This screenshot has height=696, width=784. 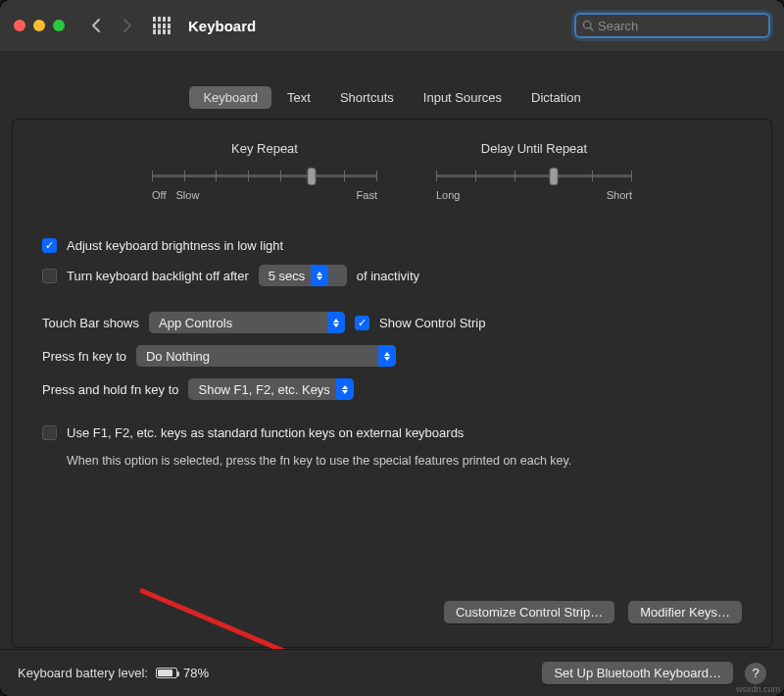 I want to click on show-all-icon, so click(x=162, y=25).